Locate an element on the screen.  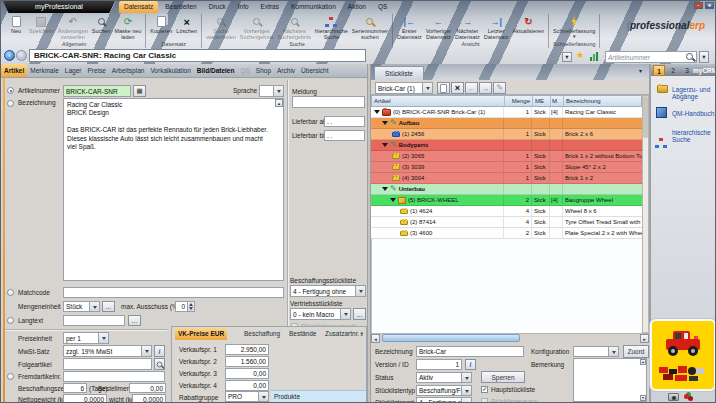
pin-icon: ▾ is located at coordinates (640, 70).